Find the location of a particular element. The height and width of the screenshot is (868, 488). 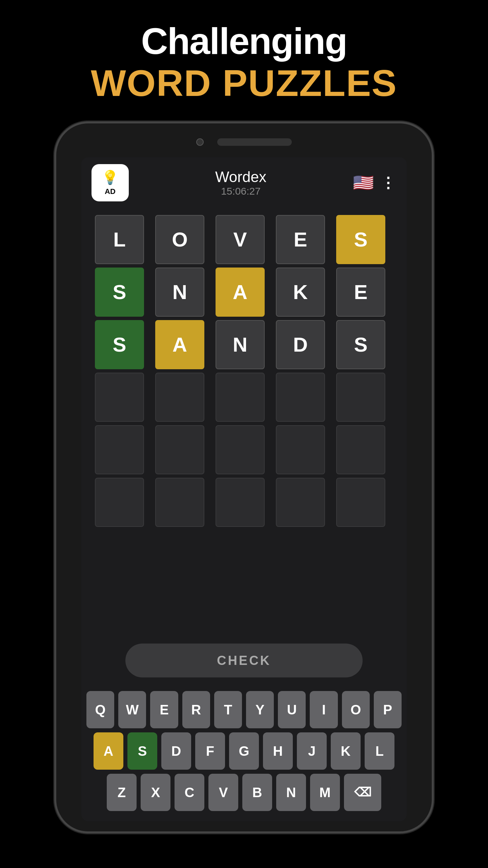

app-title-block: Wordex 15:06:27 is located at coordinates (241, 183).